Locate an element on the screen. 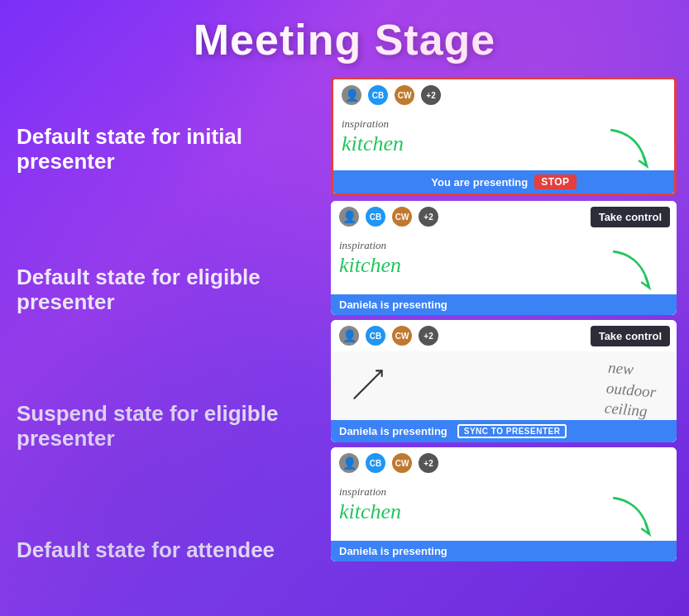 The image size is (689, 616). avatar-cb-1: CB is located at coordinates (378, 95).